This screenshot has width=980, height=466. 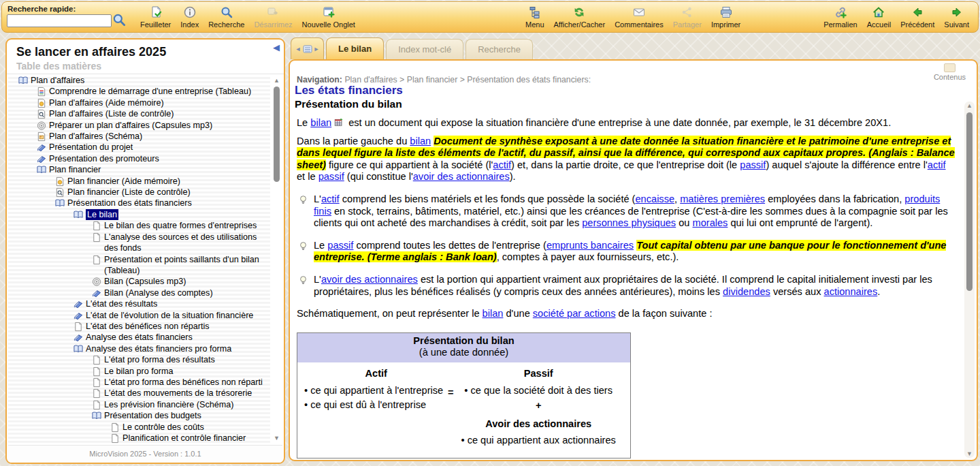 What do you see at coordinates (78, 349) in the screenshot?
I see `book-icon` at bounding box center [78, 349].